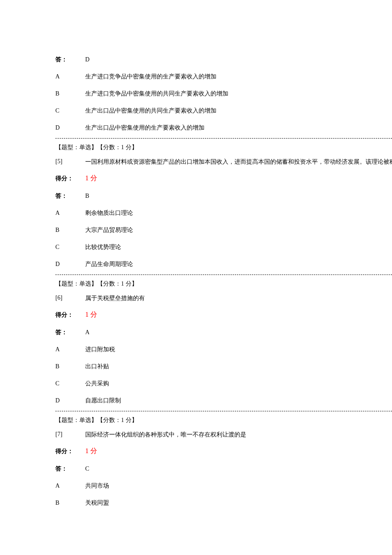  Describe the element at coordinates (224, 60) in the screenshot. I see `answer-row: 答： D` at that location.